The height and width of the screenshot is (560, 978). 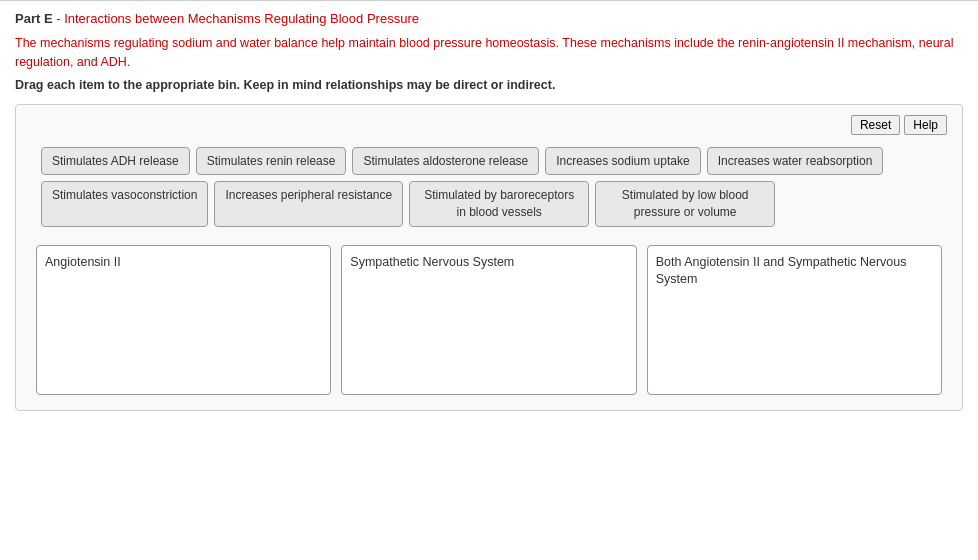 What do you see at coordinates (926, 125) in the screenshot?
I see `help-button: Help` at bounding box center [926, 125].